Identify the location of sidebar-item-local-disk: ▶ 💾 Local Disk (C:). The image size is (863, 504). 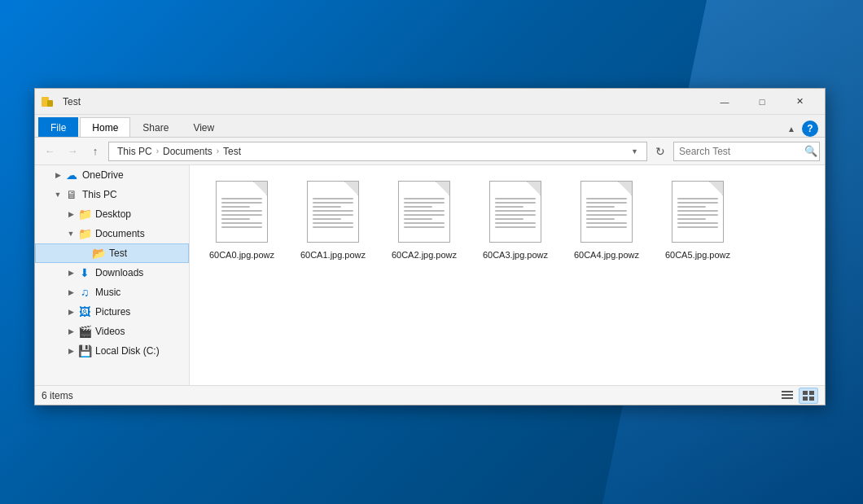
(112, 351).